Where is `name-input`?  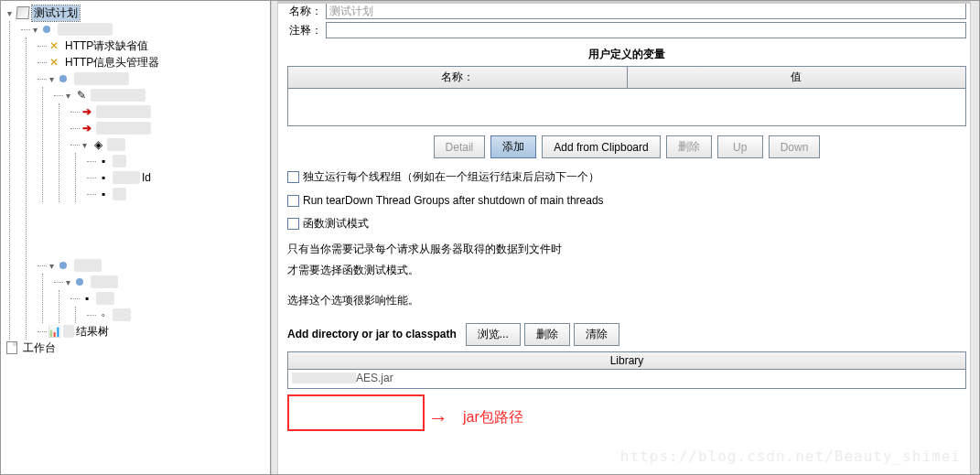 name-input is located at coordinates (646, 11).